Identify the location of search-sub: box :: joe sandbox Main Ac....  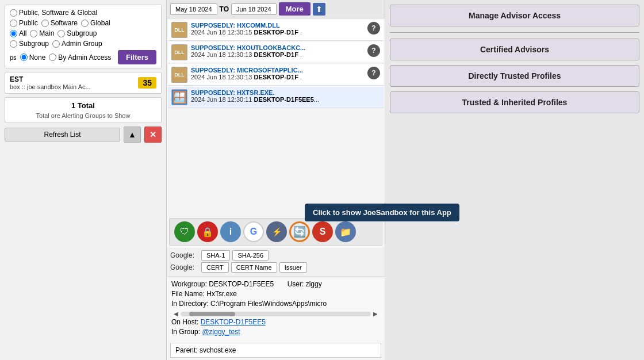
(51, 87).